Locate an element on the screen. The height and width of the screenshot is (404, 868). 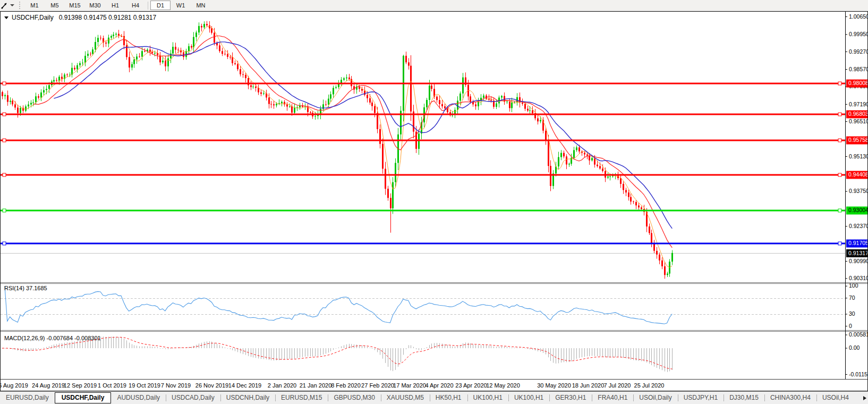
price-tick-label: 0.95130 is located at coordinates (858, 156).